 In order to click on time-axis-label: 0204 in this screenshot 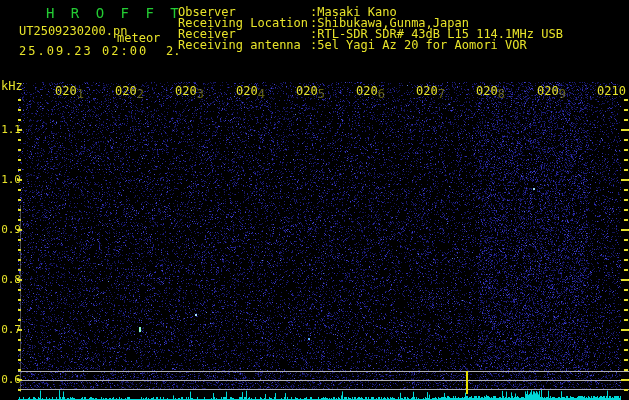, I will do `click(250, 91)`.